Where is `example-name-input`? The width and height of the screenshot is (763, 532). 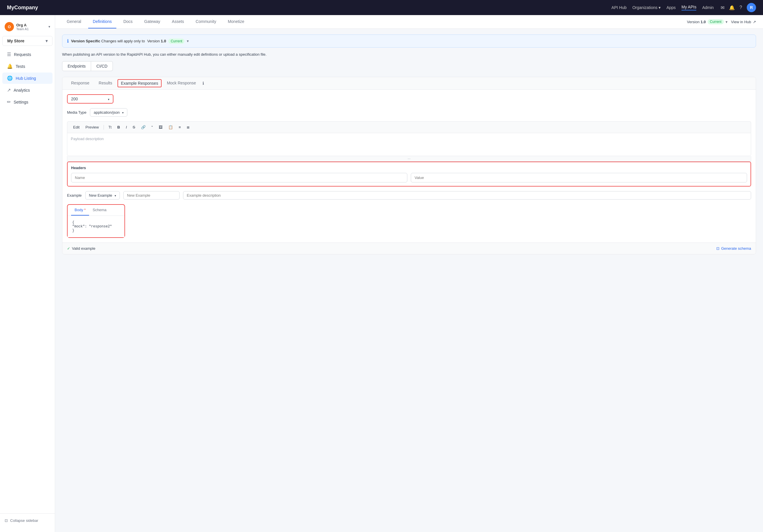 example-name-input is located at coordinates (152, 195).